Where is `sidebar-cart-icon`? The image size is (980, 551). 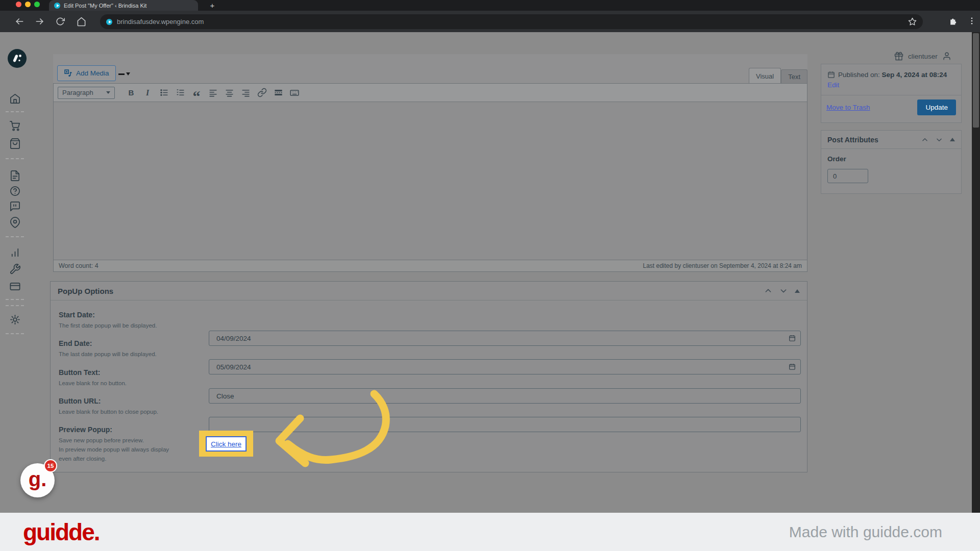
sidebar-cart-icon is located at coordinates (15, 126).